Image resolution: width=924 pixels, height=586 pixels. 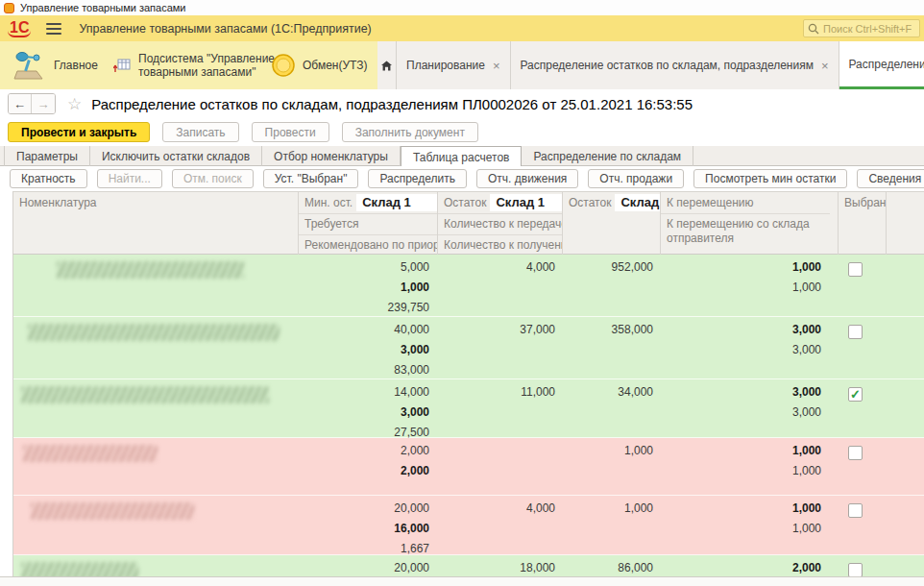 I want to click on window-tab-distribution-active: Распределение остатков по складам, по, so click(x=882, y=65).